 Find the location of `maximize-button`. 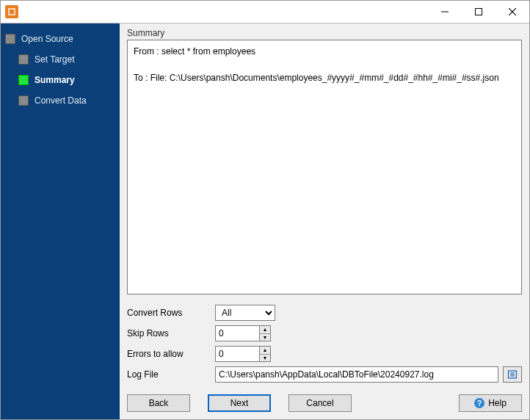

maximize-button is located at coordinates (479, 12).